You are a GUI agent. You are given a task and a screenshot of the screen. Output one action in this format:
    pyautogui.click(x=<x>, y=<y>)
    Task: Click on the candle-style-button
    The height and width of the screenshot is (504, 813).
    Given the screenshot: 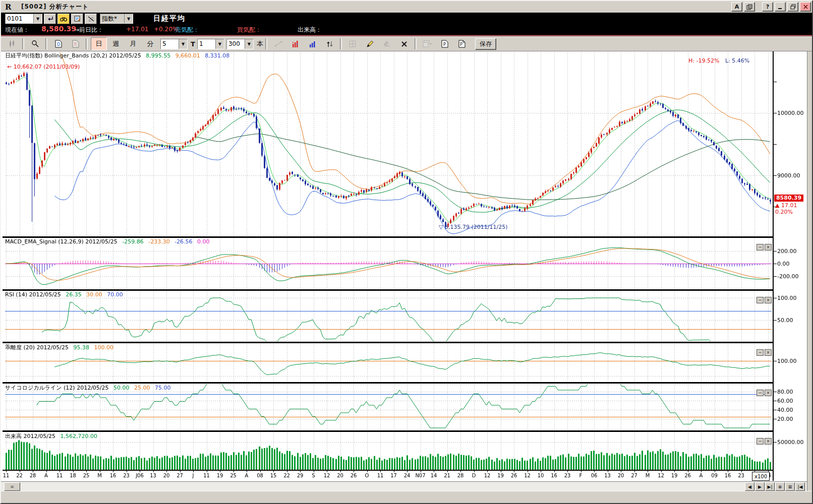 What is the action you would take?
    pyautogui.click(x=12, y=44)
    